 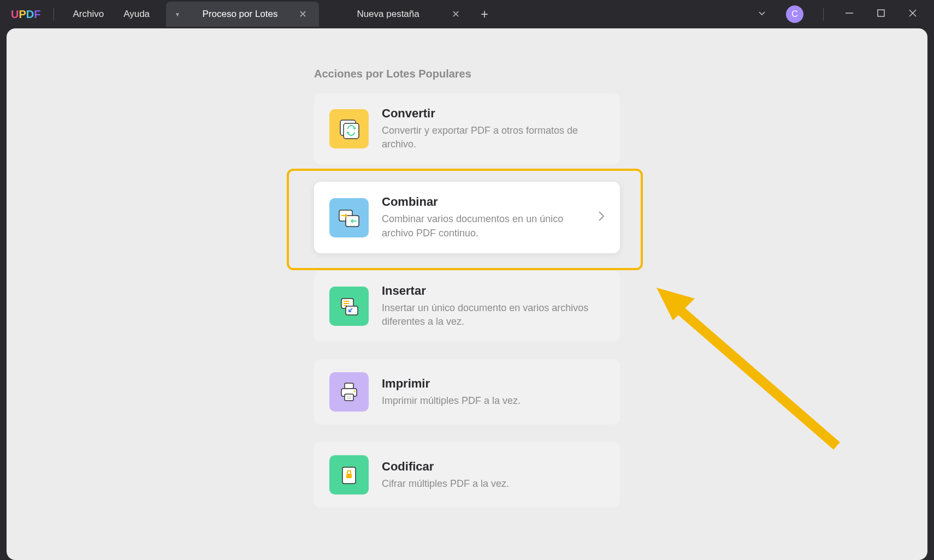 What do you see at coordinates (332, 14) in the screenshot?
I see `tabs-container: ▼ Proceso por Lotes ✕ Nueva pestaña ✕ +` at bounding box center [332, 14].